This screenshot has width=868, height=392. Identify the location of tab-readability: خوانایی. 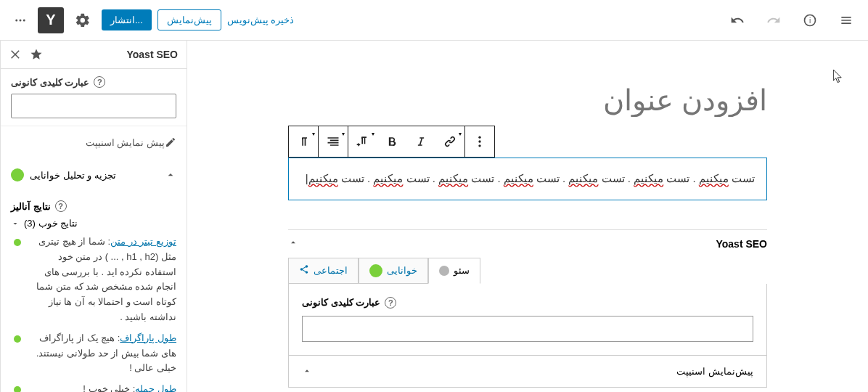
(393, 271).